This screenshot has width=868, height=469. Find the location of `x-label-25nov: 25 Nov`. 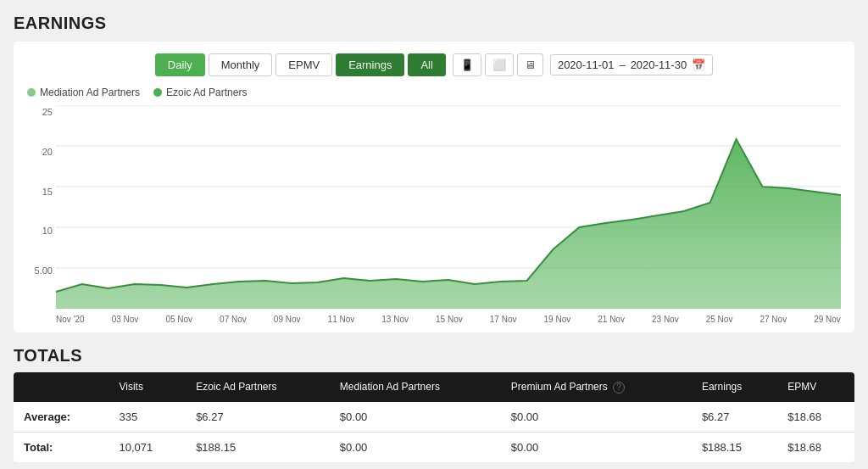

x-label-25nov: 25 Nov is located at coordinates (720, 319).